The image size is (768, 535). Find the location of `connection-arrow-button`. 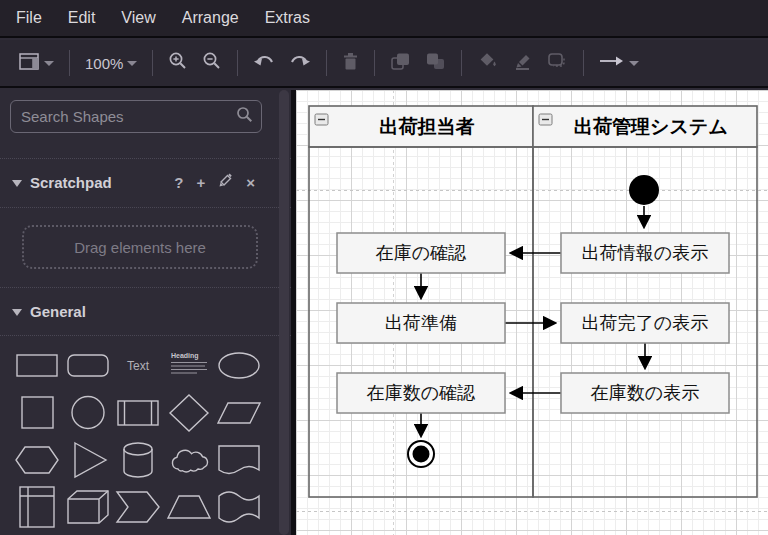

connection-arrow-button is located at coordinates (619, 63).